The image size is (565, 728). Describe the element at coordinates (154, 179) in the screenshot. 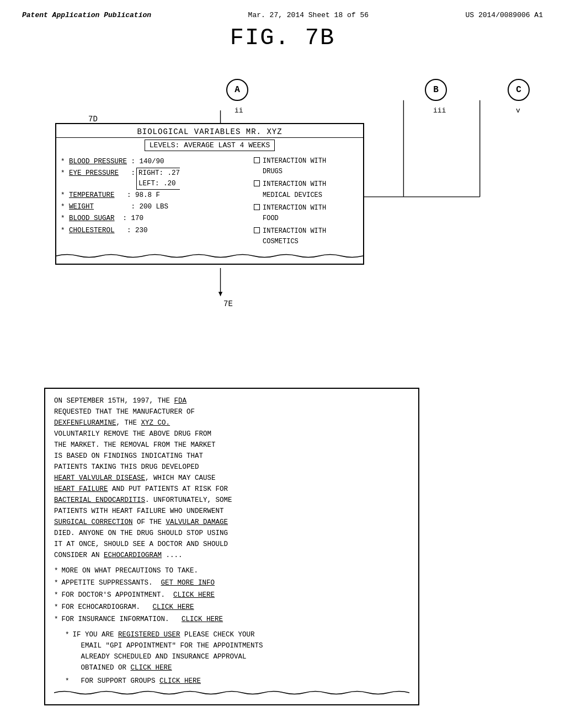

I see `variable-eye-pressure: * EYE PRESSURE : RIGHT: .27LEFT: .20` at that location.